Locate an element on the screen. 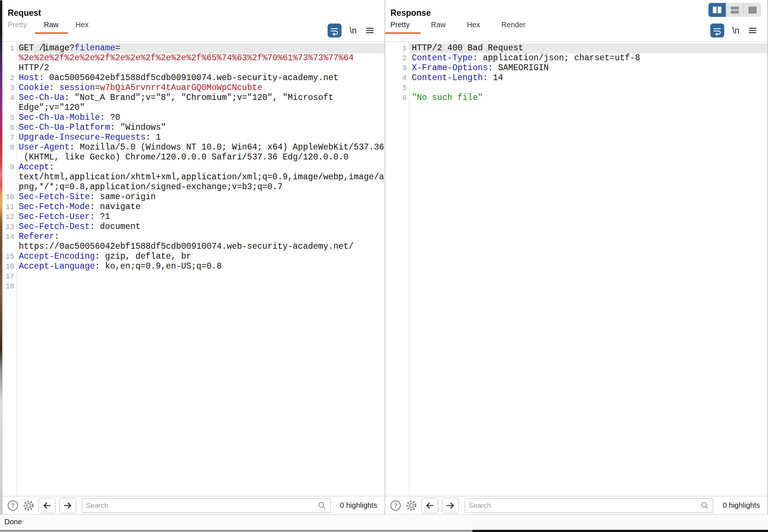  editor-line: 9Accept: is located at coordinates (193, 168).